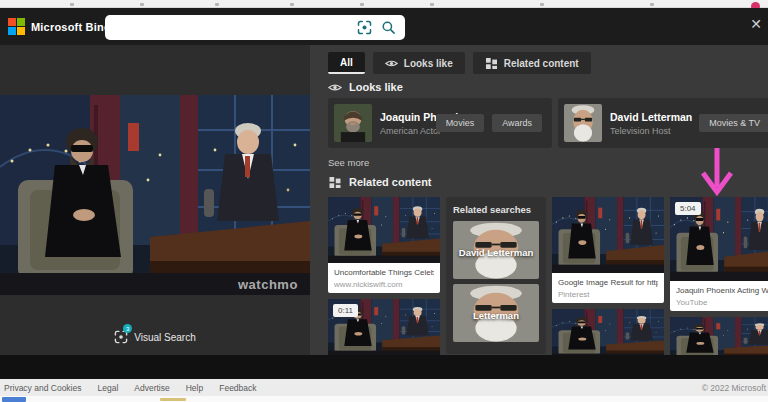 Image resolution: width=768 pixels, height=402 pixels. What do you see at coordinates (496, 250) in the screenshot?
I see `related-search-david-letterman: David Letterman` at bounding box center [496, 250].